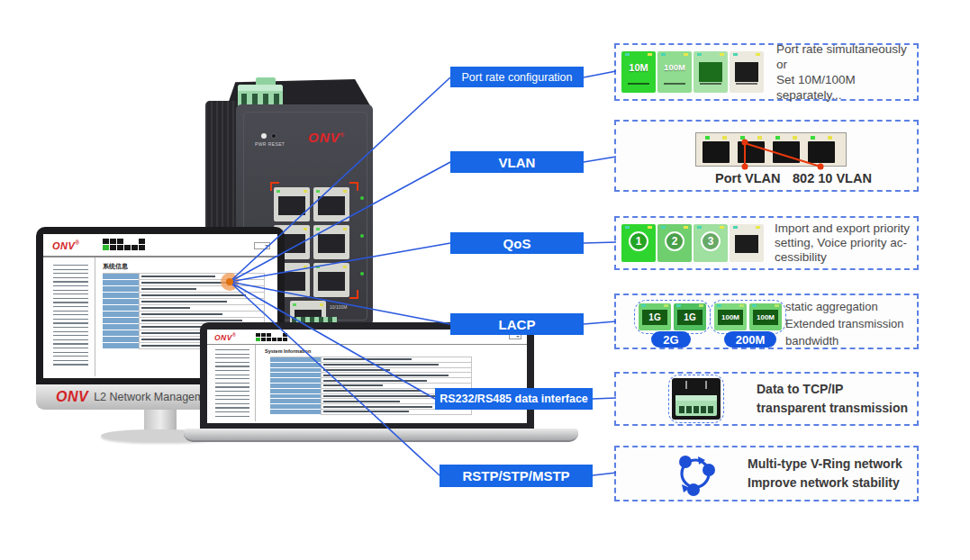  What do you see at coordinates (274, 136) in the screenshot?
I see `switch-reset-button` at bounding box center [274, 136].